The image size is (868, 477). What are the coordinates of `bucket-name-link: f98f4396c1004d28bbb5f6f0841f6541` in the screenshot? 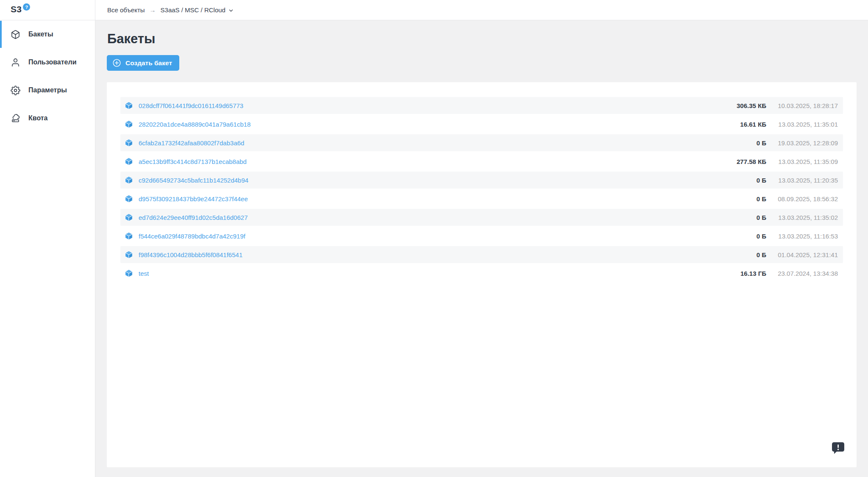 It's located at (191, 255).